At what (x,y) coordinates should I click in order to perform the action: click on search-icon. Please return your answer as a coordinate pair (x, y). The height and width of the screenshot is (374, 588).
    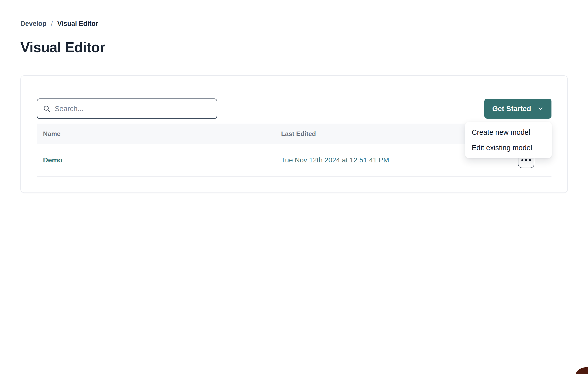
    Looking at the image, I should click on (47, 109).